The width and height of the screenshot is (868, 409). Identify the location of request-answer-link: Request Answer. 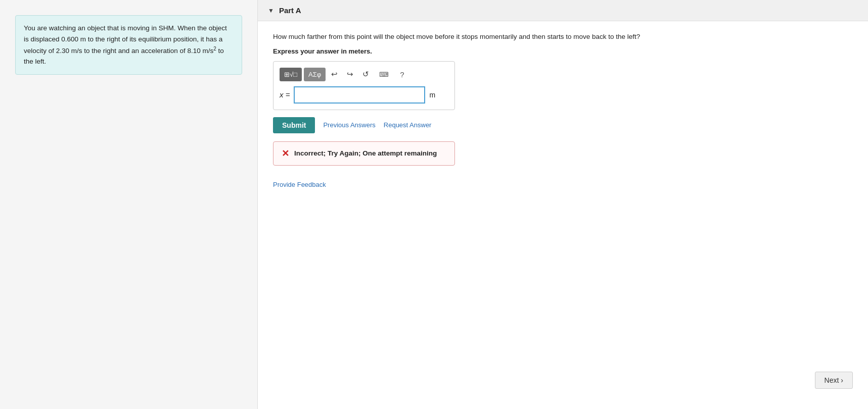
(407, 125).